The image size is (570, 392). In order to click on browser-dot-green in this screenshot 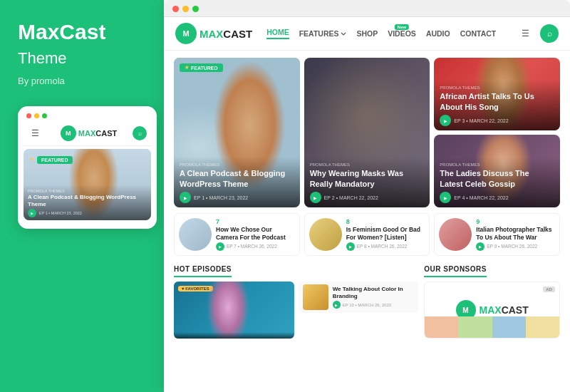, I will do `click(195, 9)`.